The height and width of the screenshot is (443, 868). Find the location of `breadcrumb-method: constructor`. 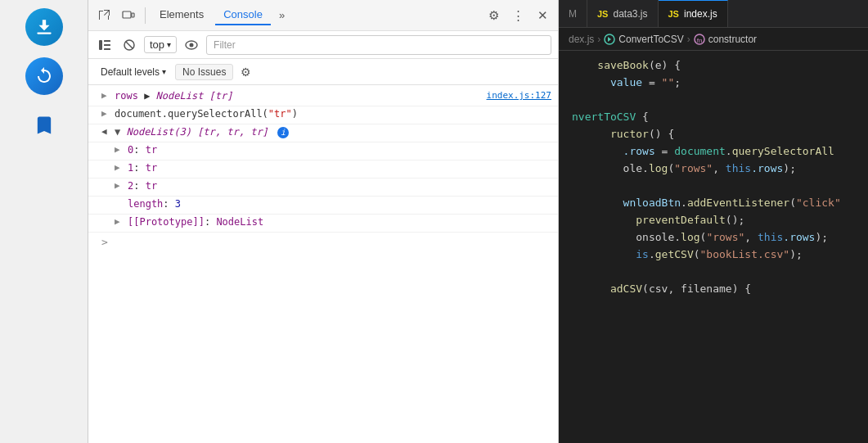

breadcrumb-method: constructor is located at coordinates (733, 39).